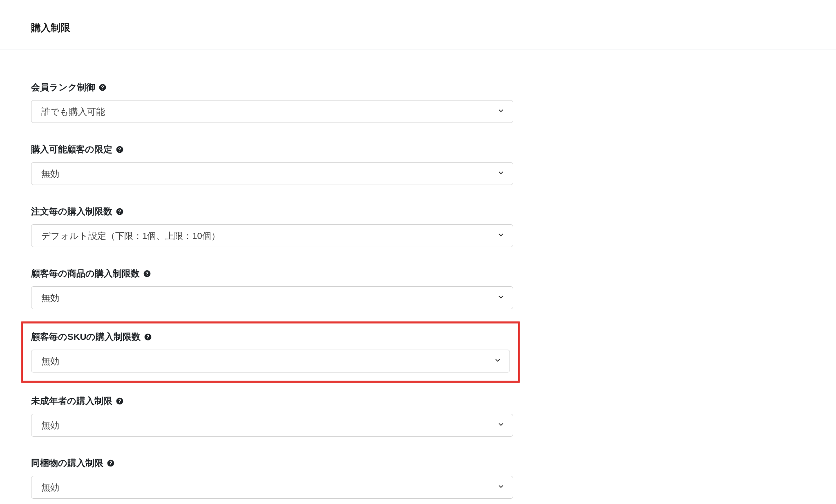 This screenshot has height=504, width=836. Describe the element at coordinates (272, 463) in the screenshot. I see `label-bundled-restriction: 同梱物の購入制限` at that location.